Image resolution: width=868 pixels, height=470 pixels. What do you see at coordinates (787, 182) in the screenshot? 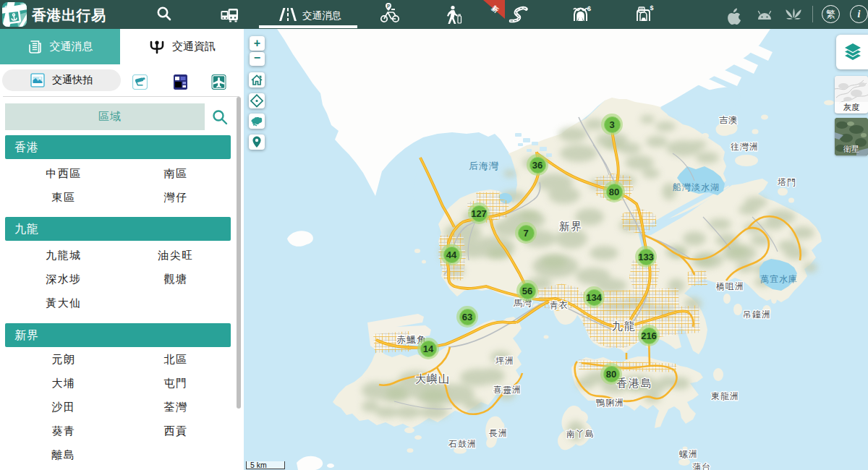
I see `svg-text: 塔門` at bounding box center [787, 182].